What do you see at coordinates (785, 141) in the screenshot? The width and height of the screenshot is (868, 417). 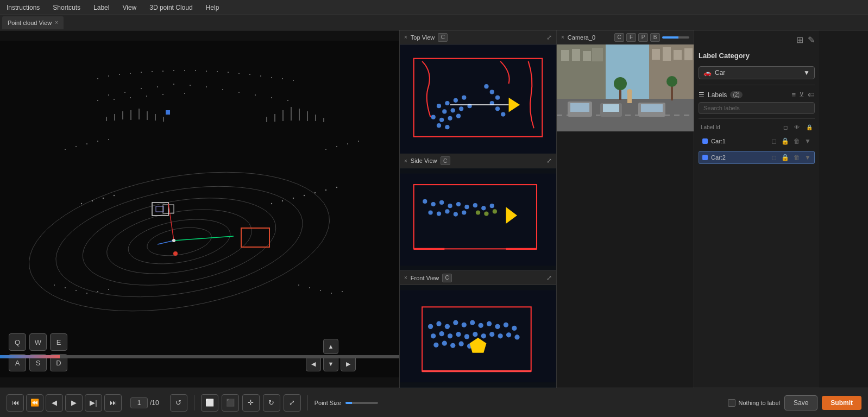 I see `label-car1-lock-icon: 🔒` at bounding box center [785, 141].